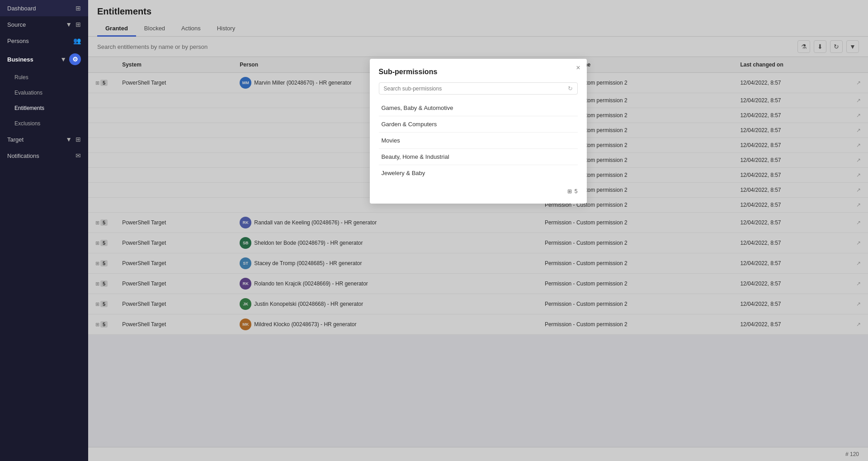  I want to click on modal-search-container: ↻, so click(478, 89).